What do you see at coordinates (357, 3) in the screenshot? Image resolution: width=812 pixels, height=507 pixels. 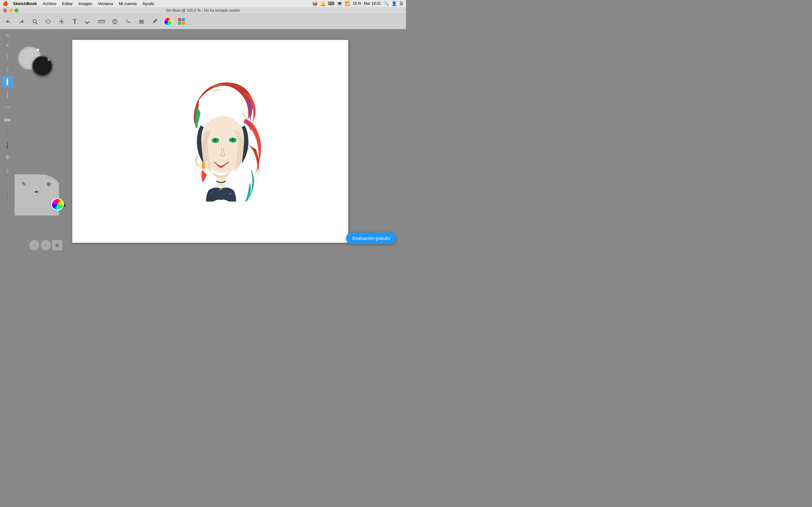 I see `battery-status: 18 %` at bounding box center [357, 3].